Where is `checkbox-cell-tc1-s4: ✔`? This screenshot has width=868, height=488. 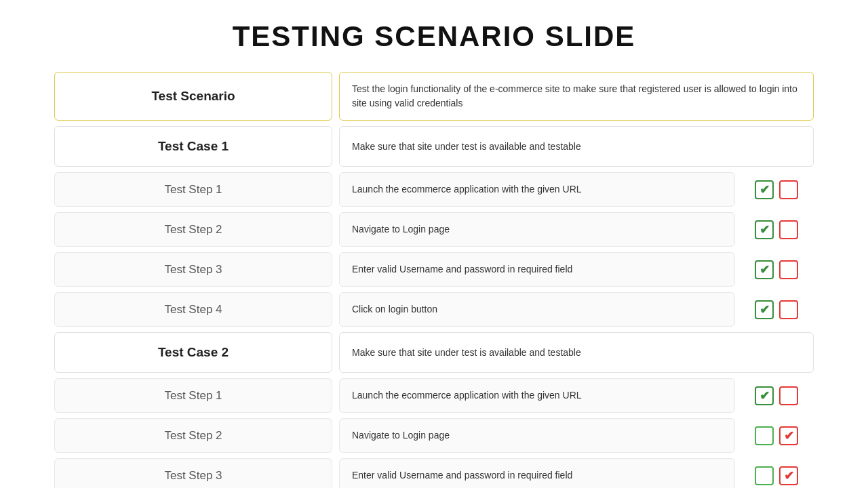 checkbox-cell-tc1-s4: ✔ is located at coordinates (776, 309).